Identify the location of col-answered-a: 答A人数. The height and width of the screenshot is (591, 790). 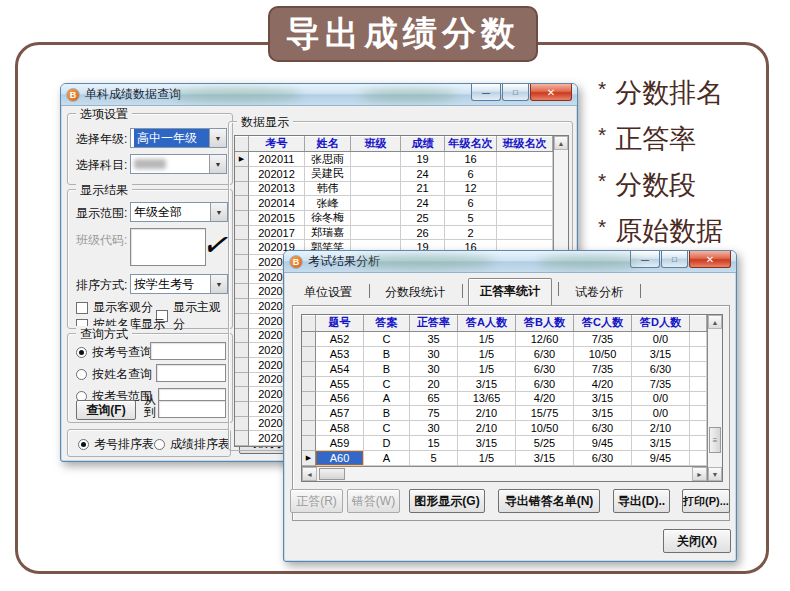
(487, 323).